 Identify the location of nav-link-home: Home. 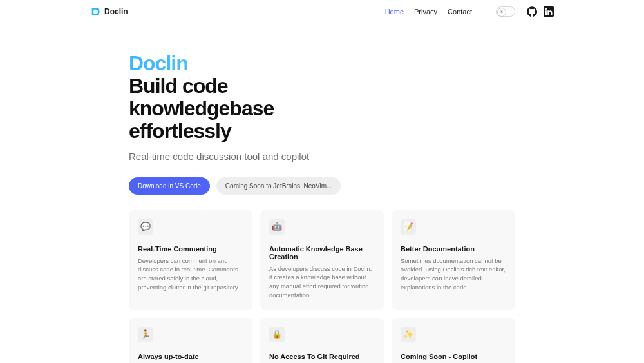
(394, 12).